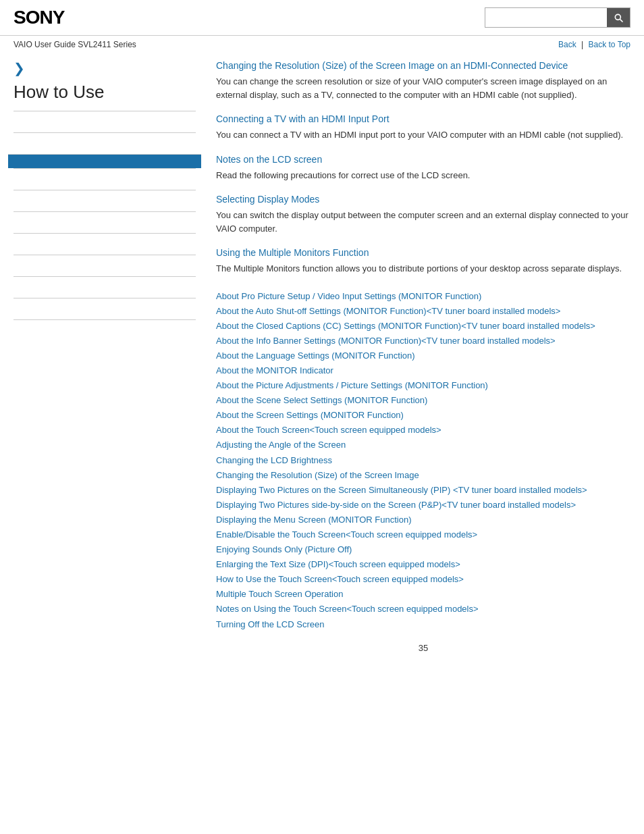  What do you see at coordinates (423, 490) in the screenshot?
I see `content-link-14: Displaying Two Pictures on the Screen Si…` at bounding box center [423, 490].